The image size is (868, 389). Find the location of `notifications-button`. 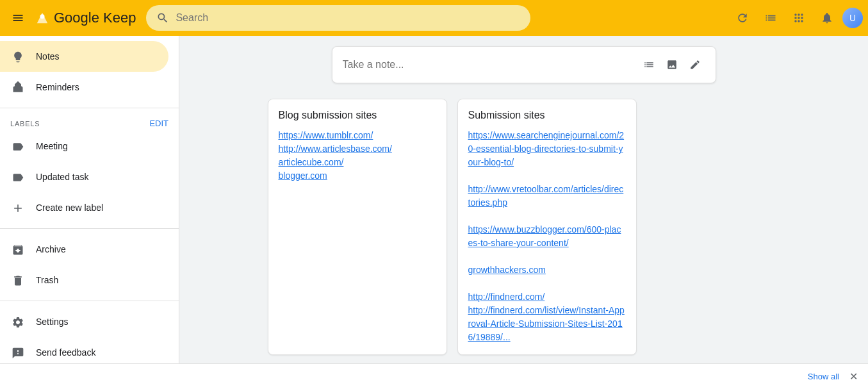

notifications-button is located at coordinates (827, 18).